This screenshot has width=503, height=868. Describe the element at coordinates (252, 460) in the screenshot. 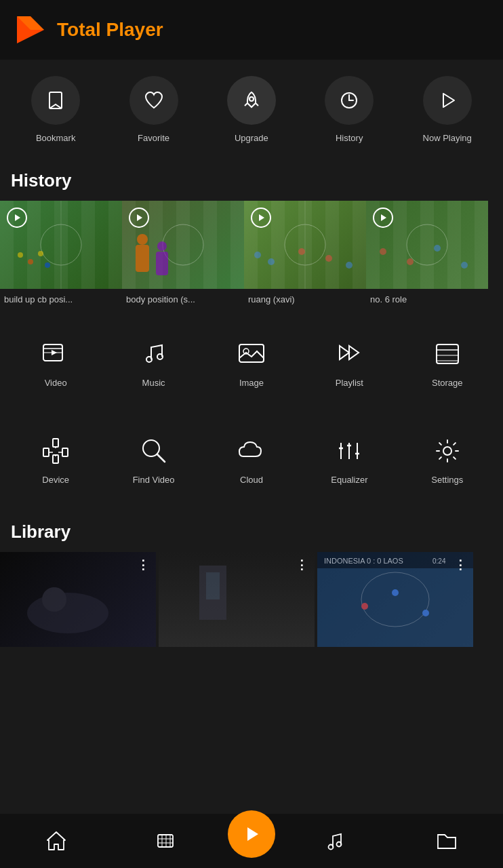

I see `media-cloud: Cloud` at that location.